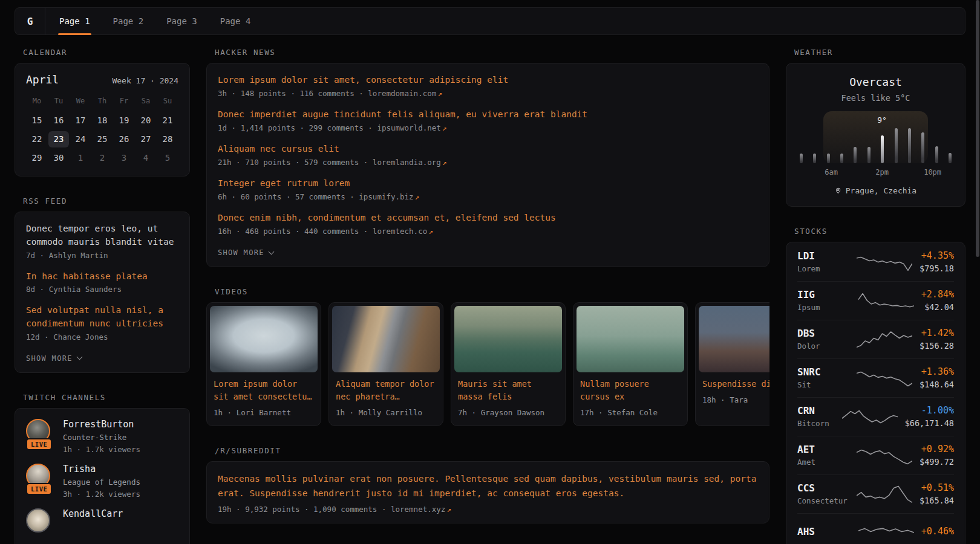  I want to click on tab-page-3: Page 3, so click(181, 21).